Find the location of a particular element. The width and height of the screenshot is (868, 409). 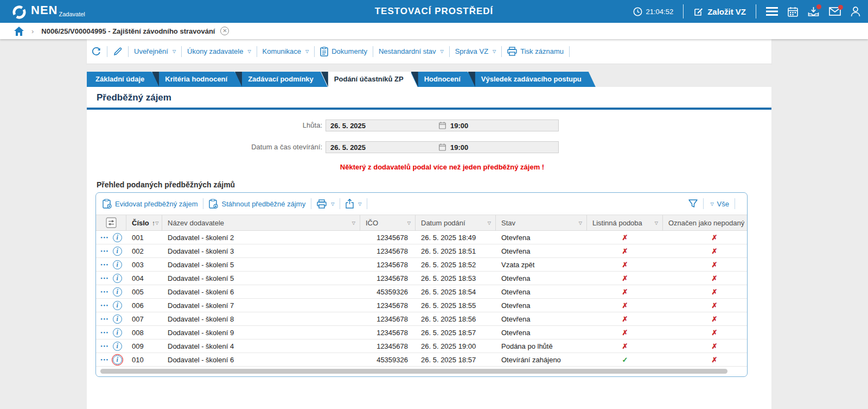

table-row: ●●●i002Dodavatel - školení 31234567826. … is located at coordinates (422, 251).